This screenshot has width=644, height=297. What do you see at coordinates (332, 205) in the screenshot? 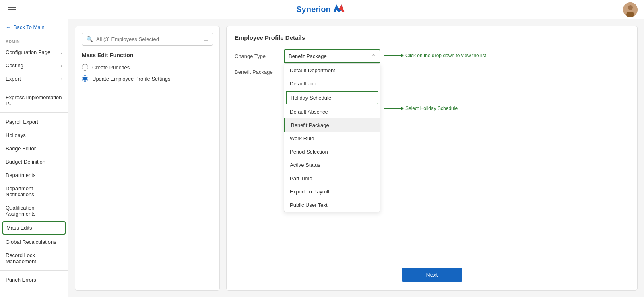
I see `dropdown-item-public-user-text: Public User Text` at bounding box center [332, 205].